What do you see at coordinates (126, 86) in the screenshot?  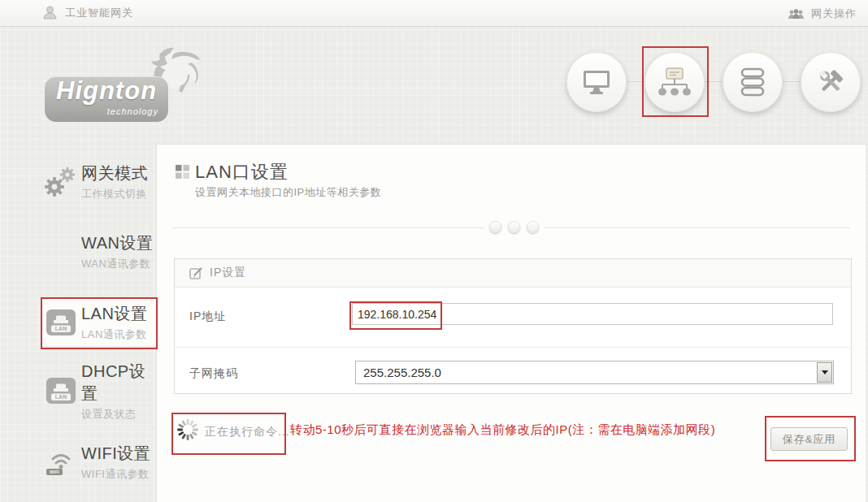 I see `hignton-logo: Hignton technology` at bounding box center [126, 86].